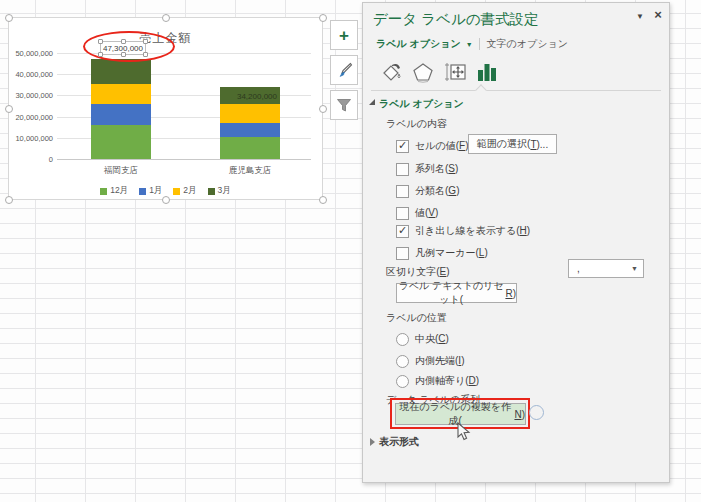 The image size is (701, 502). I want to click on checkbox-label: 凡例マーカー(L), so click(452, 253).